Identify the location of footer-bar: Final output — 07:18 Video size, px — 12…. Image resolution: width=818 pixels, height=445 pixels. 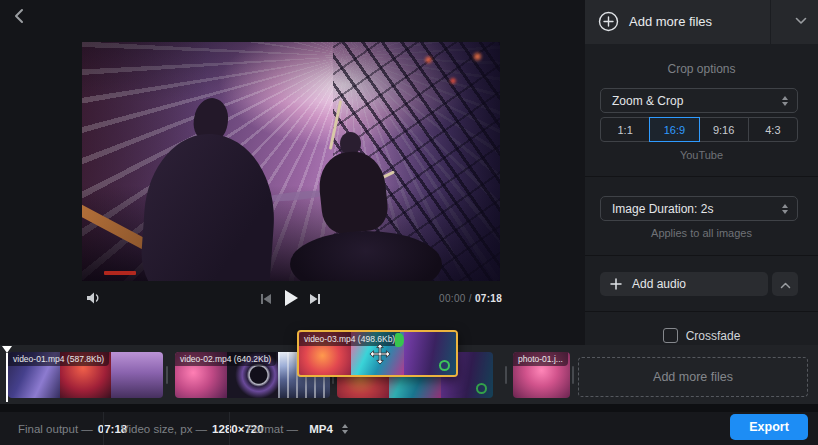
(409, 428).